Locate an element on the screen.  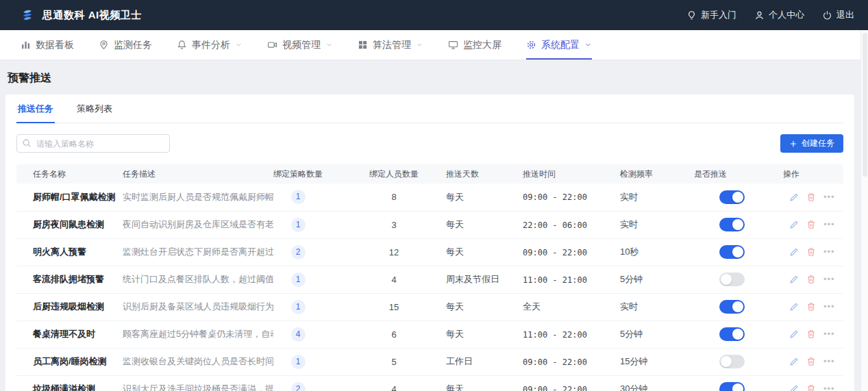
nav-item-monitoring-screen: 监控大屏 is located at coordinates (475, 45).